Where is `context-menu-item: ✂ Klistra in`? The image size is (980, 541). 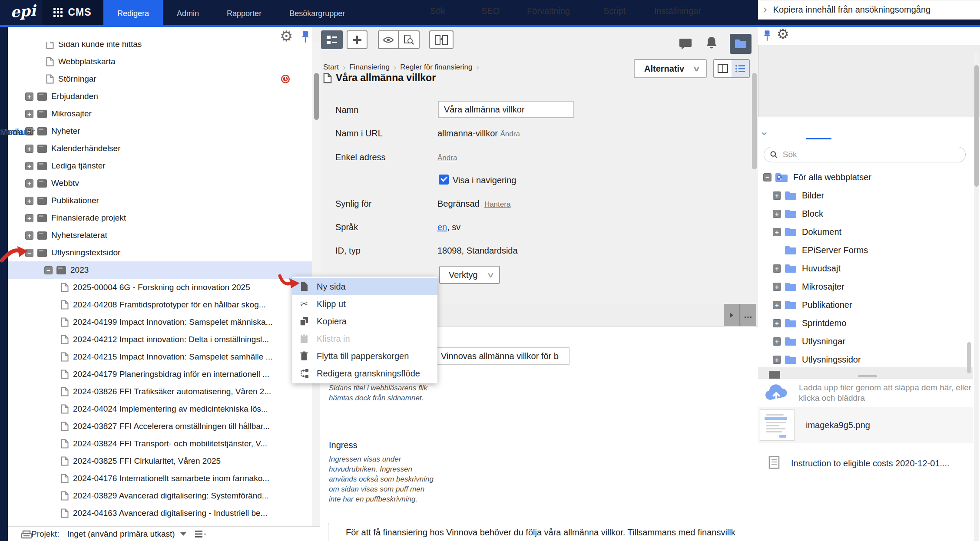 context-menu-item: ✂ Klistra in is located at coordinates (365, 339).